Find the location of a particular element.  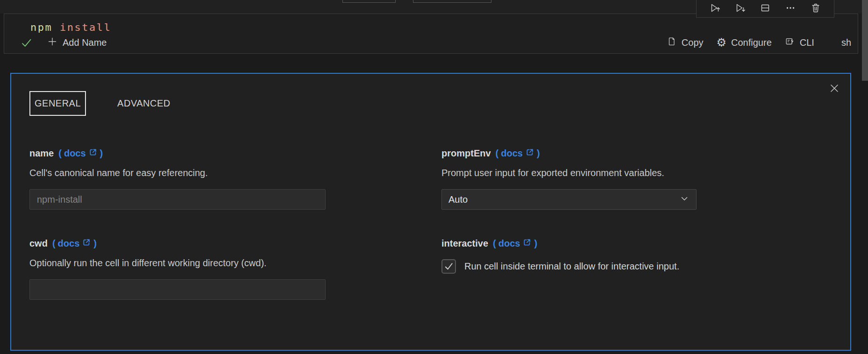

interactive-checkbox-label: Run cell inside terminal to allow for in… is located at coordinates (572, 266).